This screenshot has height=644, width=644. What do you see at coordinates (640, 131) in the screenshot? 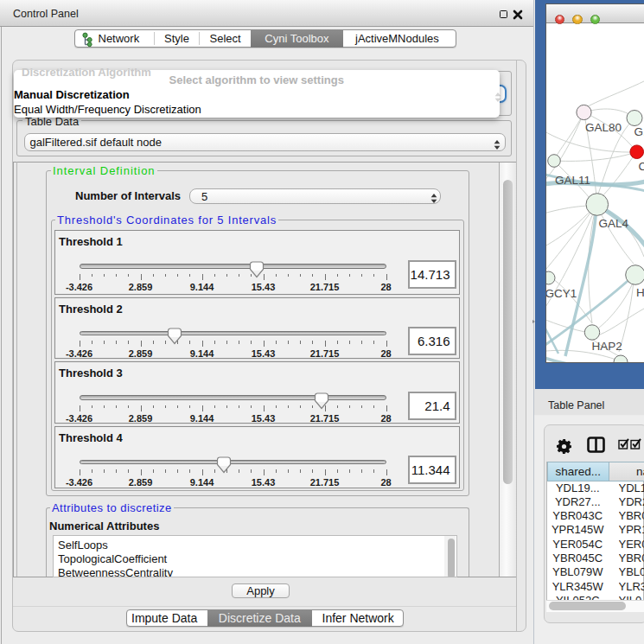
I see `svg-text: G.` at bounding box center [640, 131].